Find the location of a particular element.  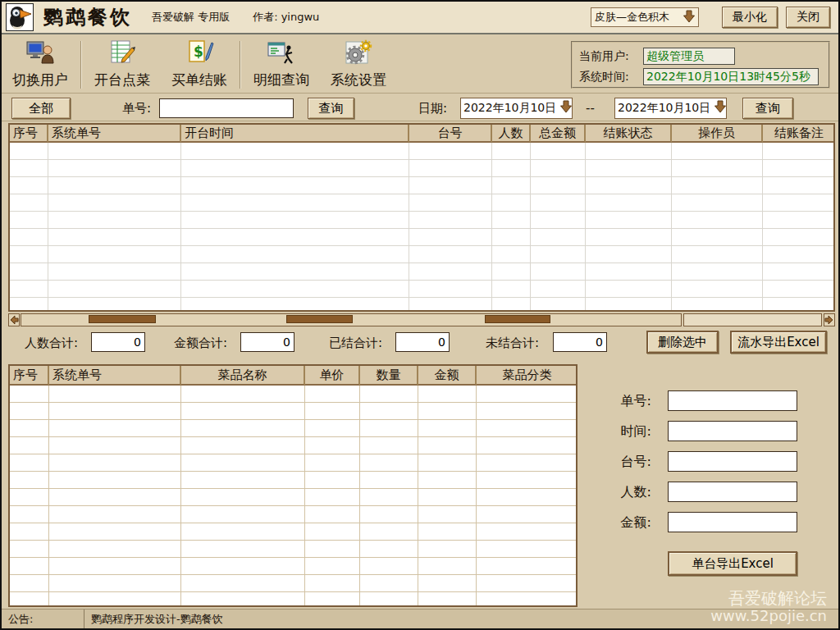

delete-selected-button: 删除选中 is located at coordinates (682, 342).